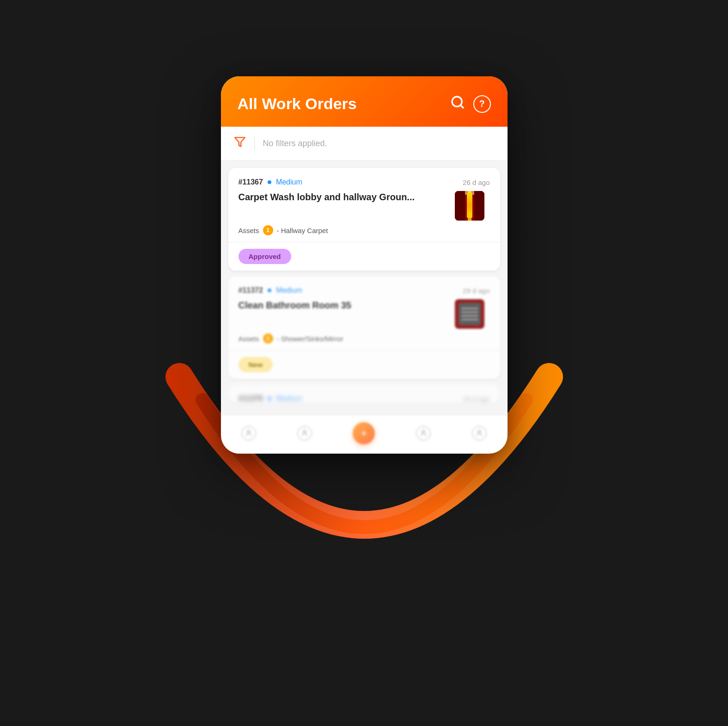 Image resolution: width=728 pixels, height=726 pixels. What do you see at coordinates (364, 399) in the screenshot?
I see `card-3-header: #11370 Medium 29 d ago` at bounding box center [364, 399].